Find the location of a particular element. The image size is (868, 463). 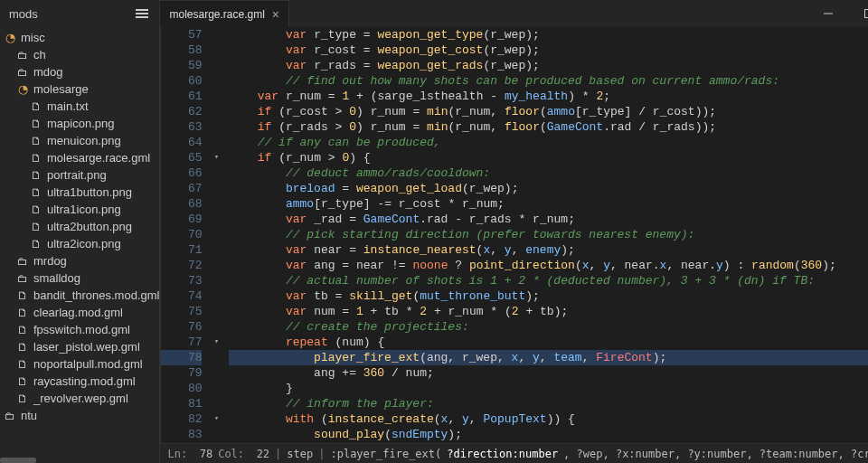

tree-item-label: menuicon.png is located at coordinates (84, 141).